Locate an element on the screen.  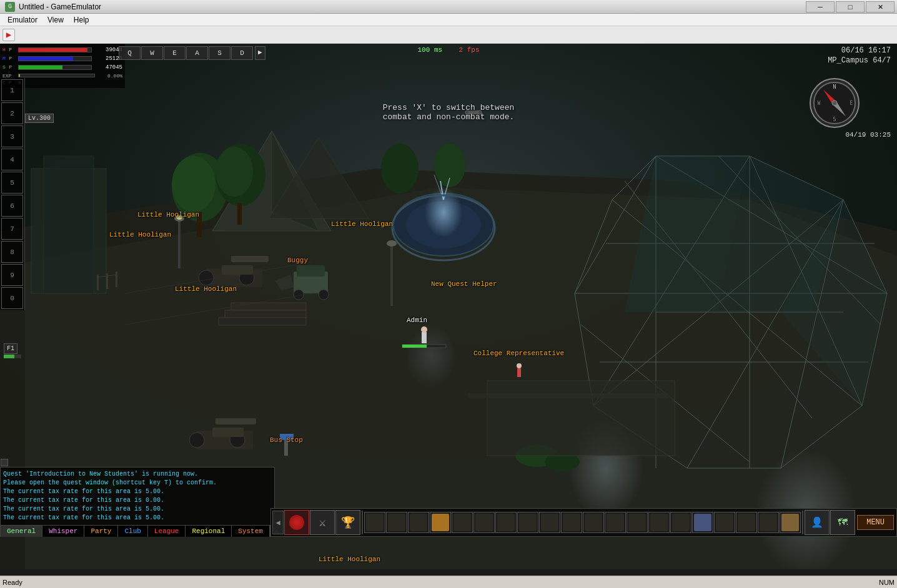
volume-fill is located at coordinates (9, 356).